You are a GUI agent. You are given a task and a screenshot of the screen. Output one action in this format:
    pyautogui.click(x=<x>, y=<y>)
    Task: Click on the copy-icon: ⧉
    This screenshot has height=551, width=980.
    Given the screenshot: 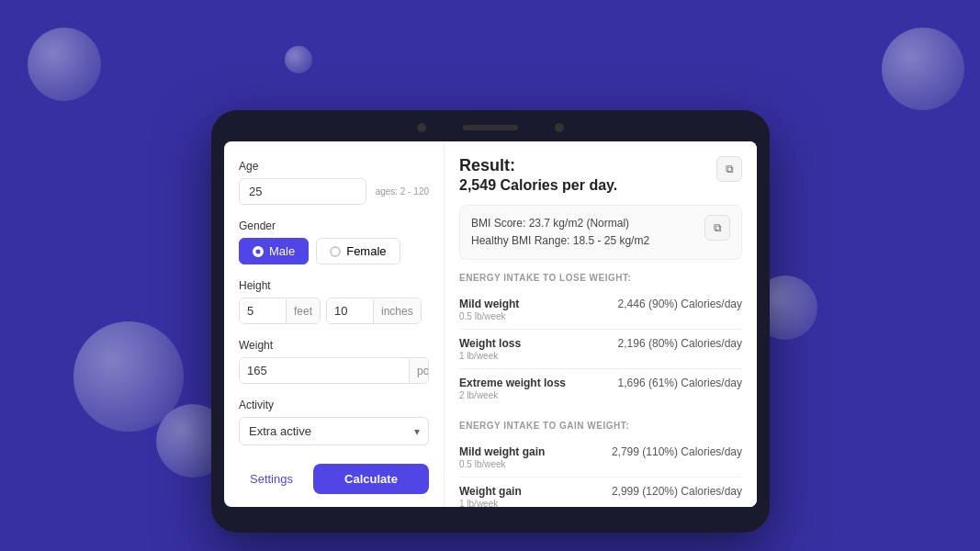 What is the action you would take?
    pyautogui.click(x=729, y=169)
    